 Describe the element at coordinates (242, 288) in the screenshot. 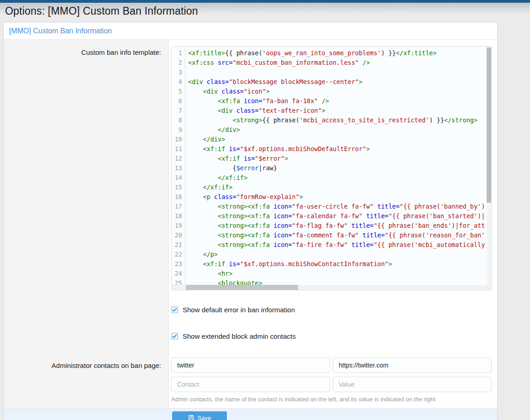

I see `horizontal-scrollbar-thumb` at that location.